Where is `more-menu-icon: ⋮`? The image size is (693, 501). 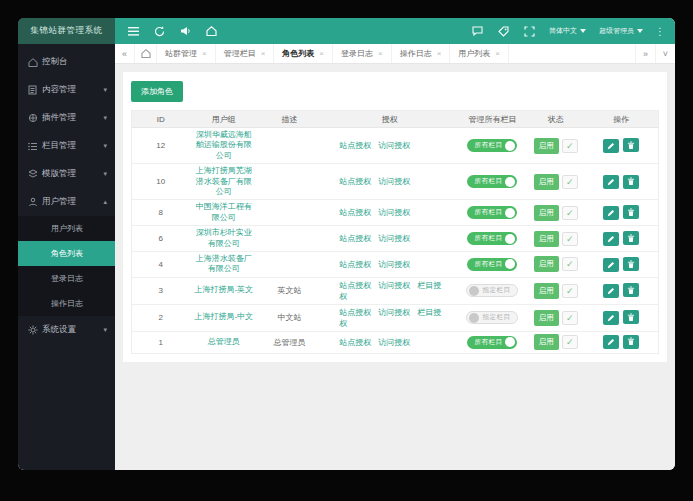
more-menu-icon: ⋮ is located at coordinates (660, 32).